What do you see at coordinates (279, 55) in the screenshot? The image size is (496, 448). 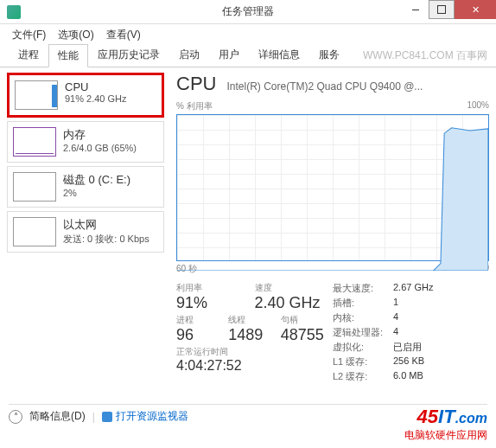 I see `tab-details: 详细信息` at bounding box center [279, 55].